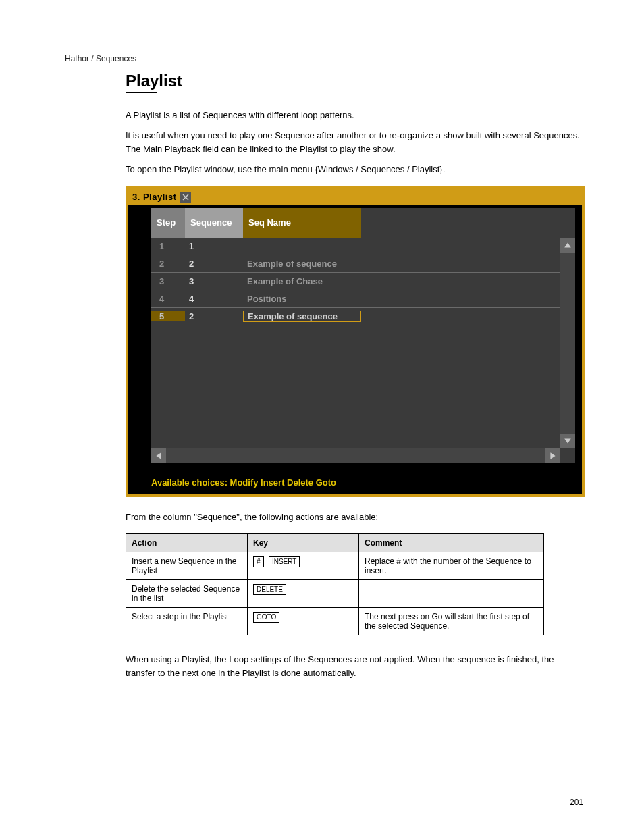 The height and width of the screenshot is (834, 644). I want to click on scroll-right-button, so click(553, 456).